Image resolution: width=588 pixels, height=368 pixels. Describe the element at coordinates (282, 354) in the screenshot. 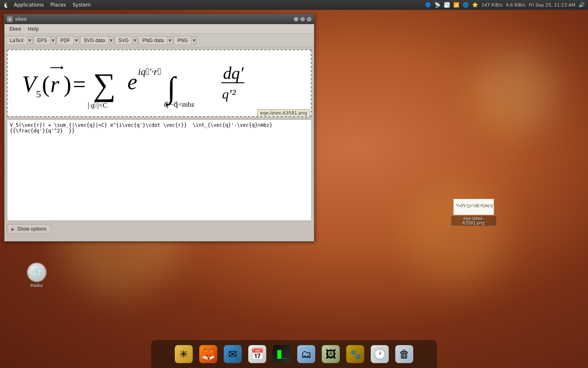

I see `terminal-icon: ▉_` at that location.